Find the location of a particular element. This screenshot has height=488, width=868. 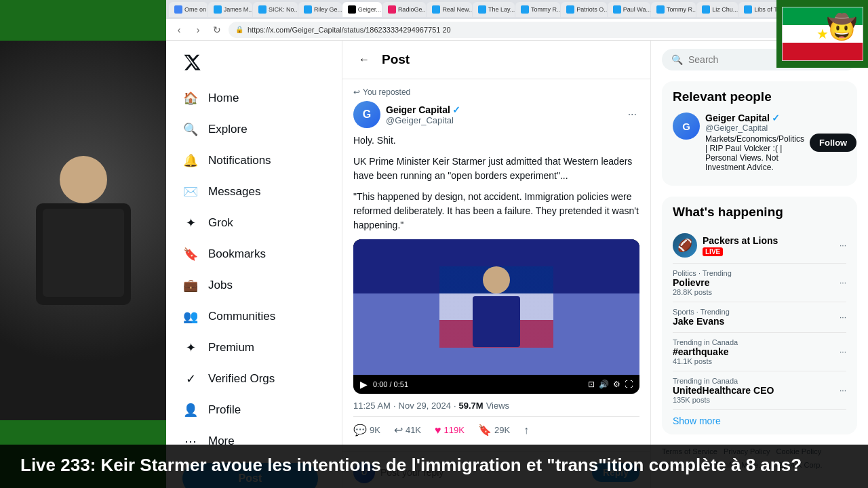

retweet-action: ↩ 41K is located at coordinates (408, 430).